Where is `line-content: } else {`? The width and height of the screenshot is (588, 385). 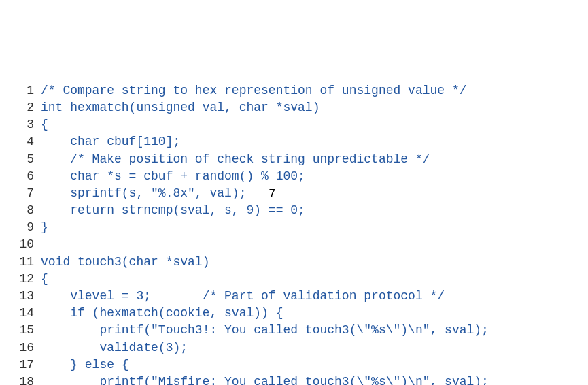 line-content: } else { is located at coordinates (265, 365).